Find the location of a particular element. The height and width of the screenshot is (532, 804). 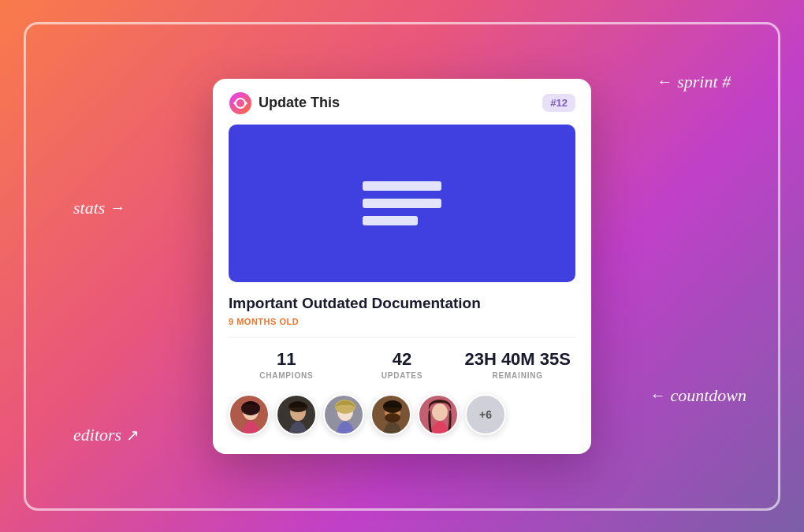

hamburger-icon is located at coordinates (402, 203).